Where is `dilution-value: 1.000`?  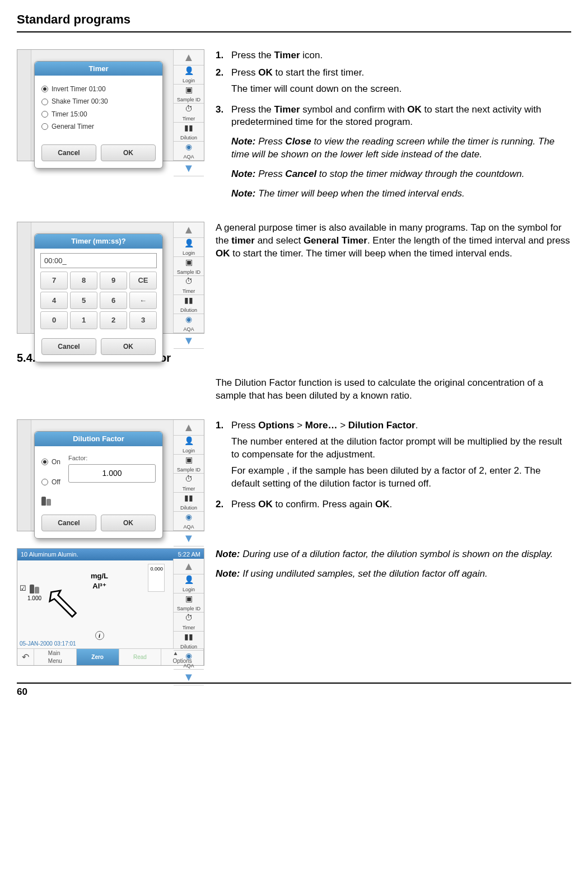 dilution-value: 1.000 is located at coordinates (35, 599).